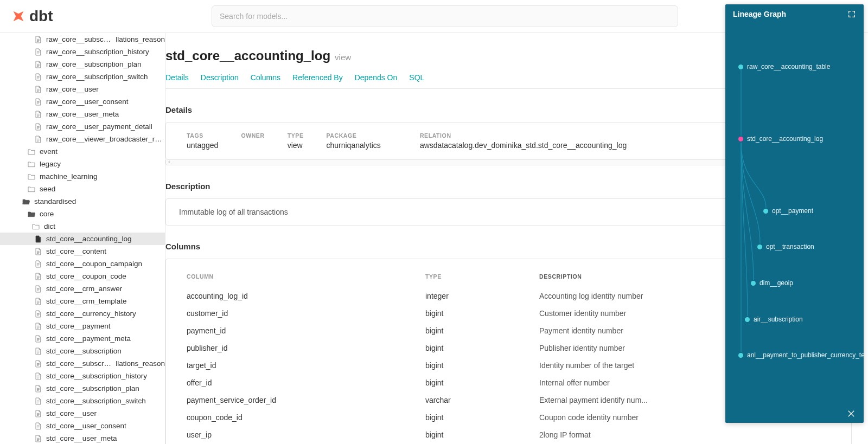 This screenshot has width=868, height=444. I want to click on tree-item-label: std_core__payment_meta, so click(88, 338).